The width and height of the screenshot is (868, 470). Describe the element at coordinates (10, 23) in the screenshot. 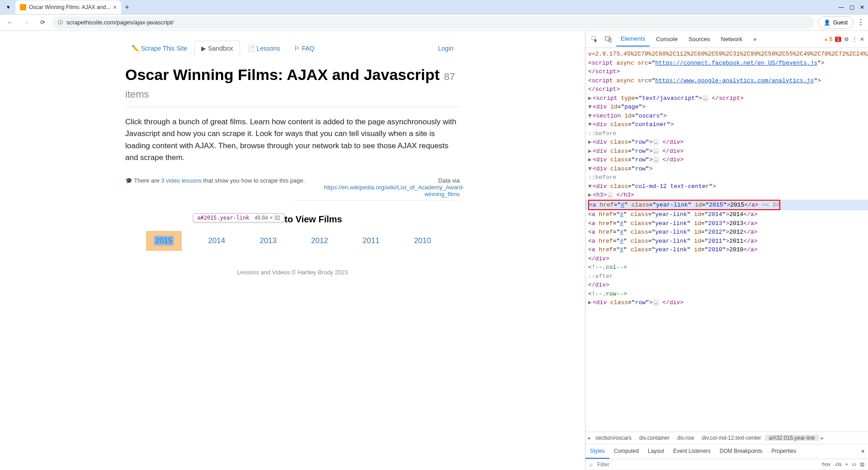

I see `back-icon: ←` at that location.